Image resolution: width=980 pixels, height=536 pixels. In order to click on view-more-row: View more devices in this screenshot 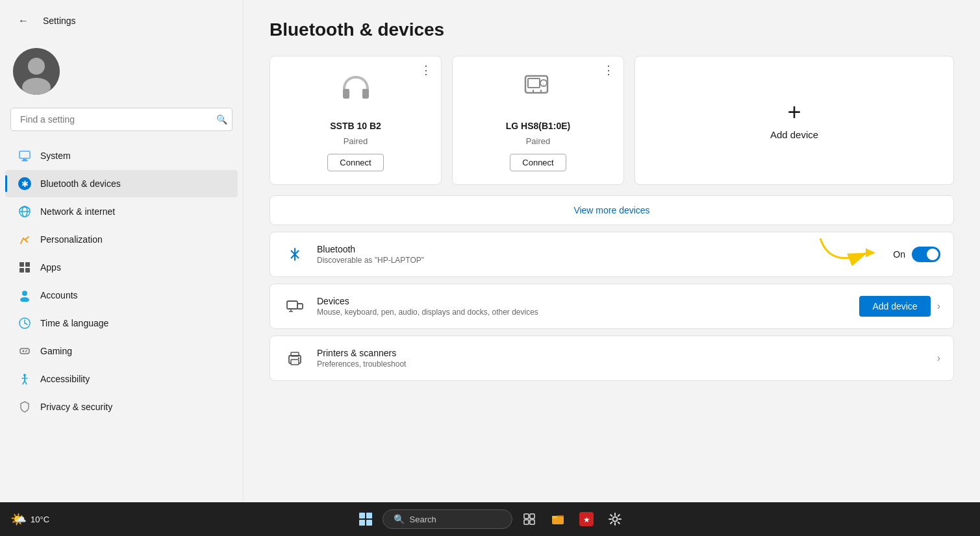, I will do `click(612, 210)`.